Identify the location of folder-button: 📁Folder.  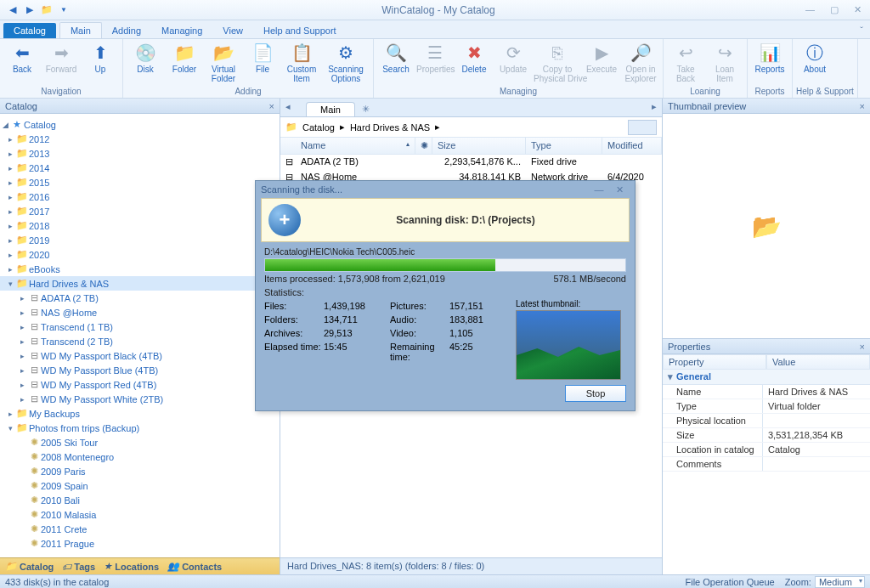
(184, 58).